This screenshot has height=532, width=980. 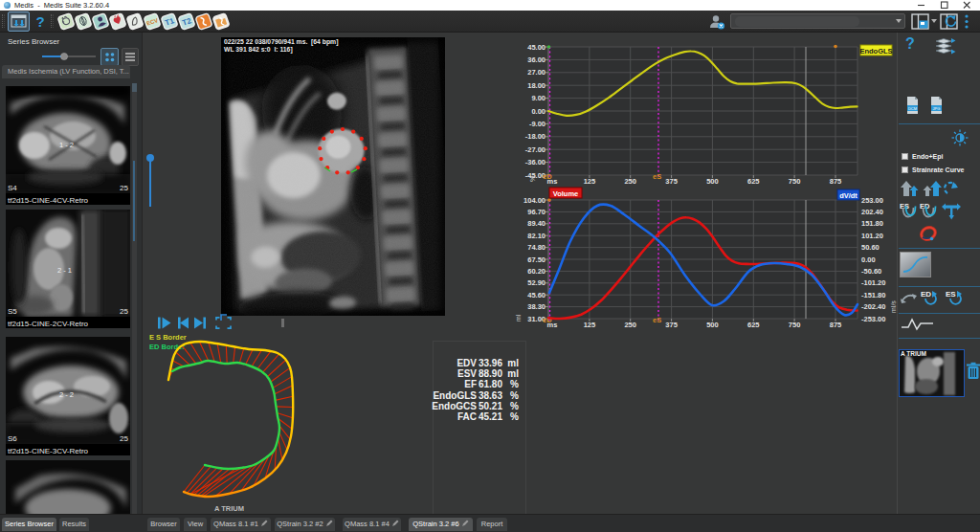 I want to click on svg-text: -9.00, so click(x=538, y=124).